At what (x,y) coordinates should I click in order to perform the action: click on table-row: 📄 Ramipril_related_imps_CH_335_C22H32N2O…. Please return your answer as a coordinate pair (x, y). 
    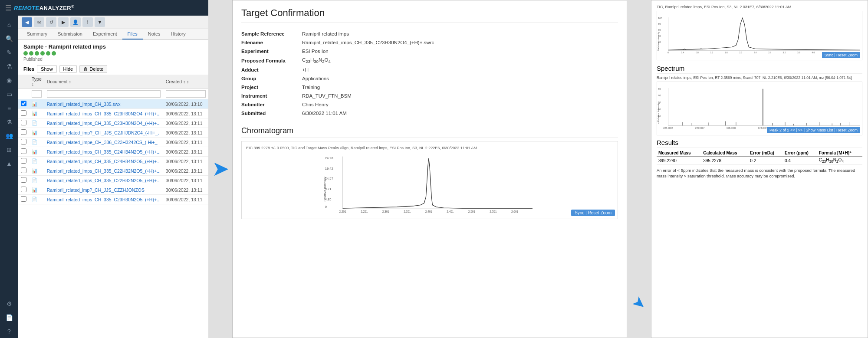
    Looking at the image, I should click on (113, 180).